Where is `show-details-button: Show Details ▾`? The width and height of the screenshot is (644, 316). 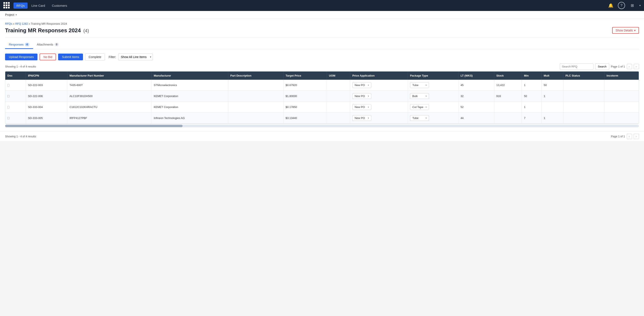 show-details-button: Show Details ▾ is located at coordinates (626, 31).